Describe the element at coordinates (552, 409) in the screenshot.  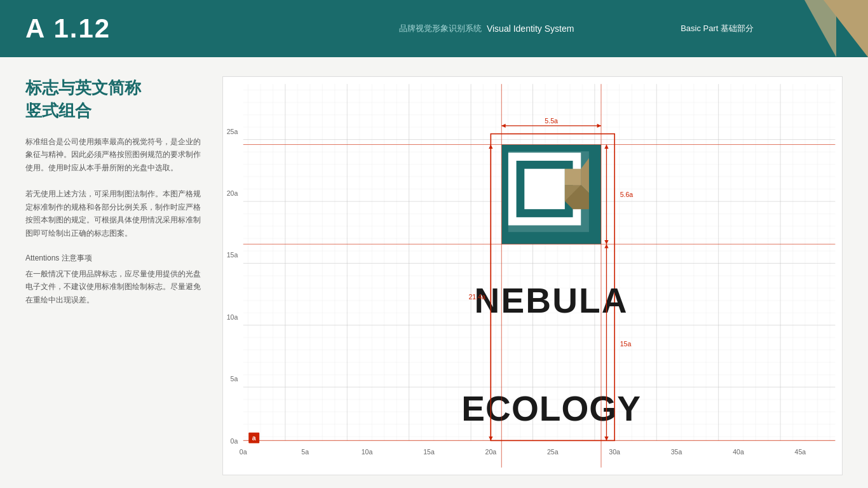
I see `svg-text: ECOLOGY` at that location.